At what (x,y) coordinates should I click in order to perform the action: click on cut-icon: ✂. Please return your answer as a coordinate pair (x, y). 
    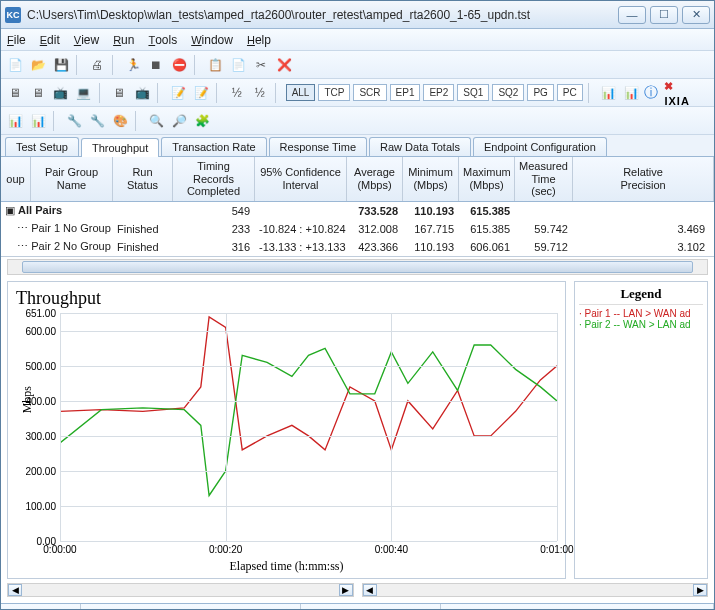
    Looking at the image, I should click on (261, 65).